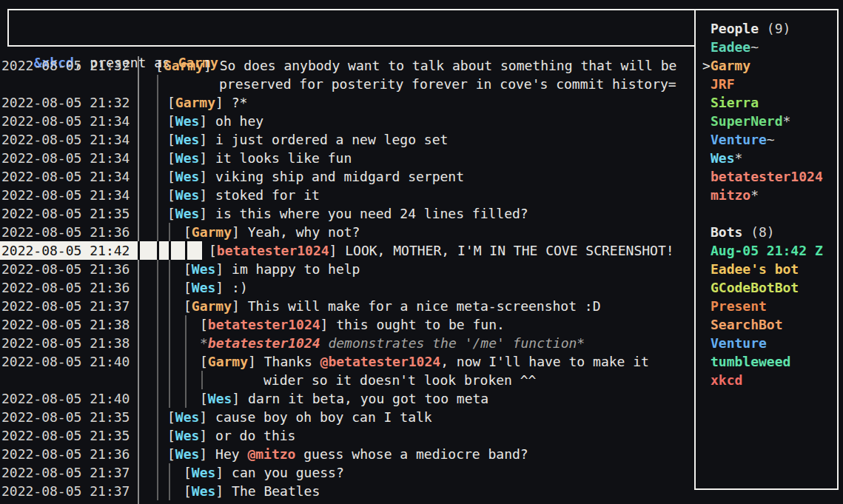 The image size is (843, 504). Describe the element at coordinates (308, 139) in the screenshot. I see `message-text: [Wes] i just ordered a new lego set` at that location.